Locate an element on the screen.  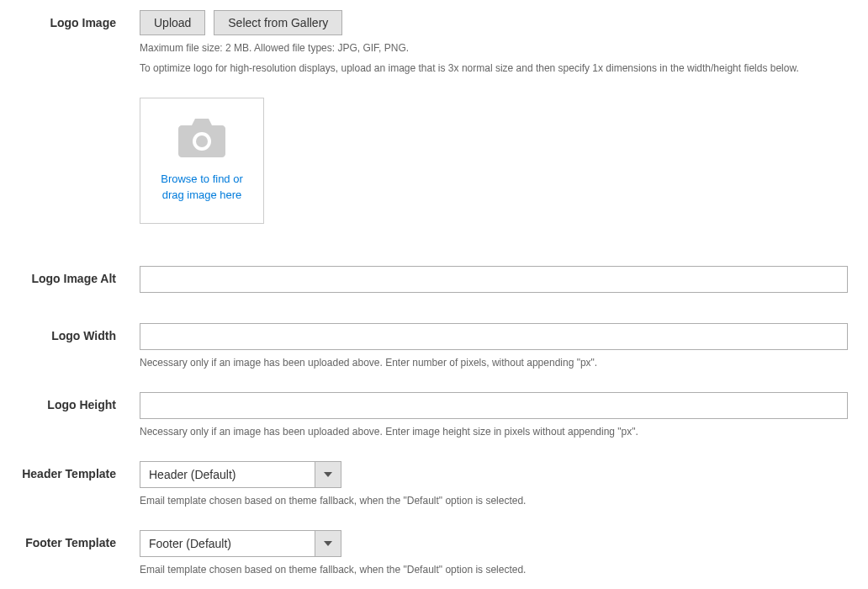
header-template-arrow is located at coordinates (328, 475).